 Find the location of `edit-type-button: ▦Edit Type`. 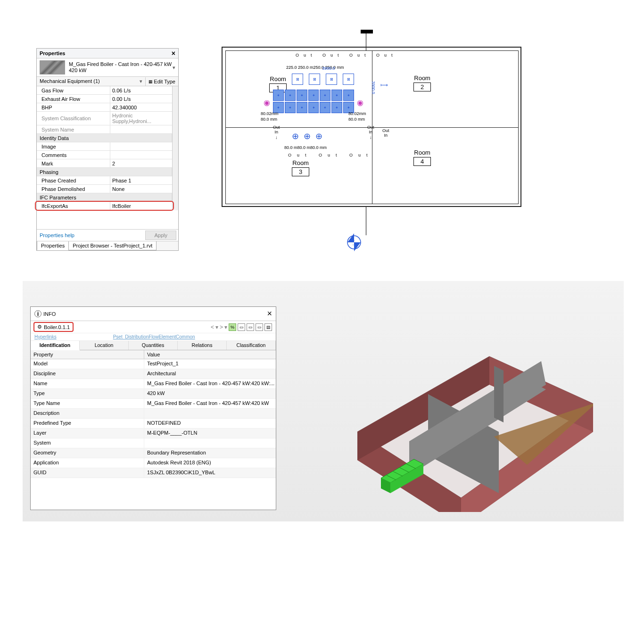

edit-type-button: ▦Edit Type is located at coordinates (162, 82).